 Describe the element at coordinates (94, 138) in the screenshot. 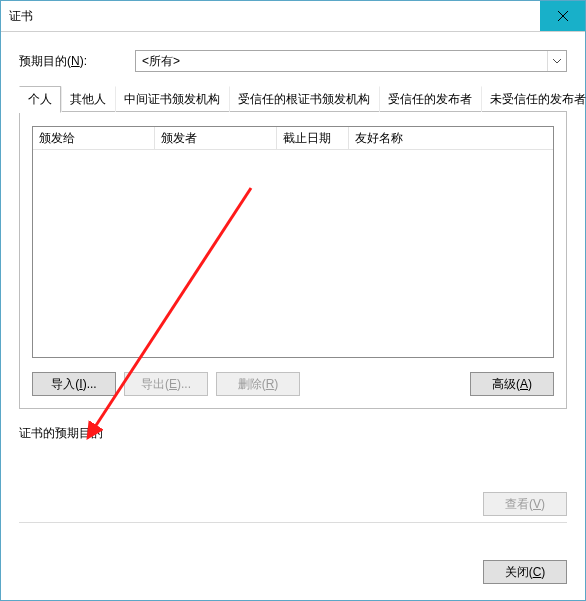

I see `col-issued-to: 颁发给` at that location.